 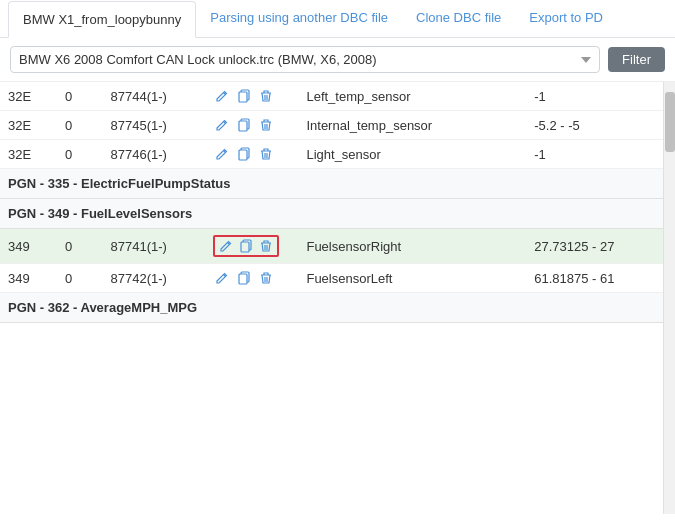 What do you see at coordinates (594, 278) in the screenshot?
I see `cell-value: 61.81875 - 61` at bounding box center [594, 278].